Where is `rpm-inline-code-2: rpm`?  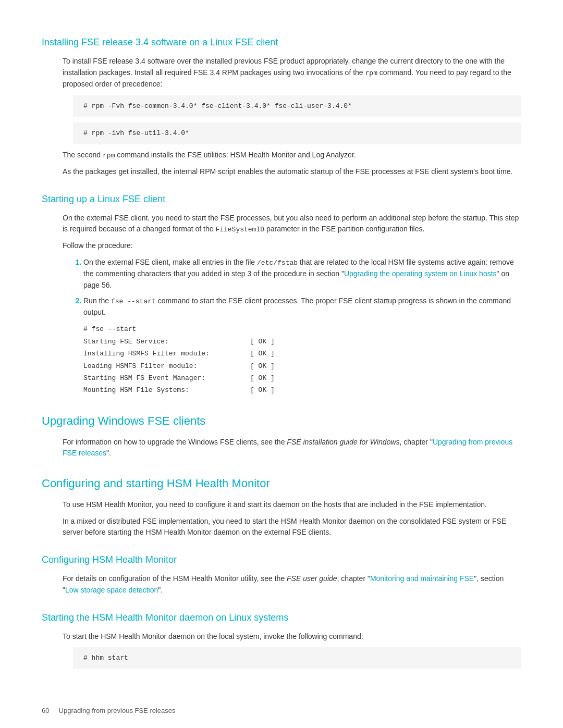
rpm-inline-code-2: rpm is located at coordinates (108, 155).